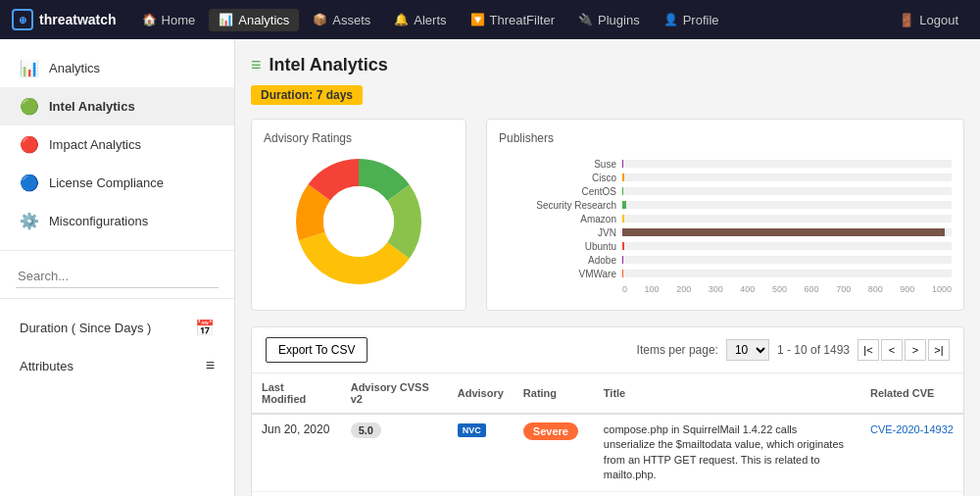 This screenshot has height=496, width=980. I want to click on bar-row: Cisco, so click(725, 177).